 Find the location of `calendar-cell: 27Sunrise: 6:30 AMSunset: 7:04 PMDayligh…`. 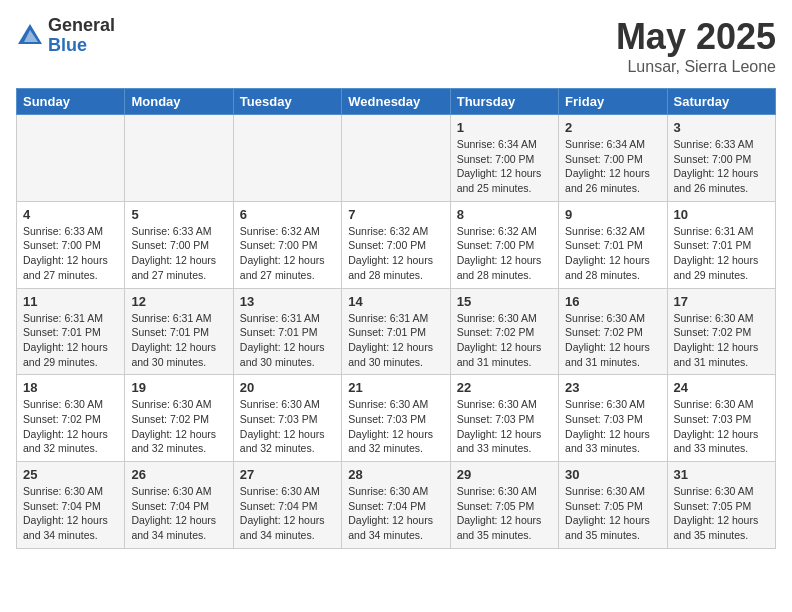

calendar-cell: 27Sunrise: 6:30 AMSunset: 7:04 PMDayligh… is located at coordinates (287, 506).